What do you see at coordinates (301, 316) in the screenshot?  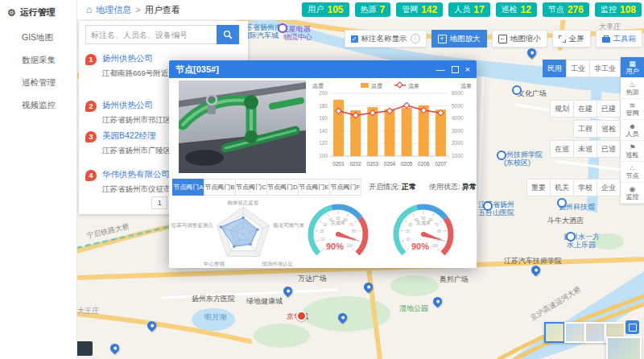 I see `dot-red-marker` at bounding box center [301, 316].